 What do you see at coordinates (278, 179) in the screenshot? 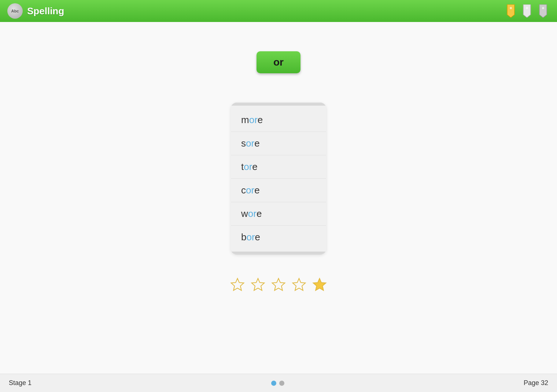
I see `word-list-items: more sore tore core wore bore` at bounding box center [278, 179].